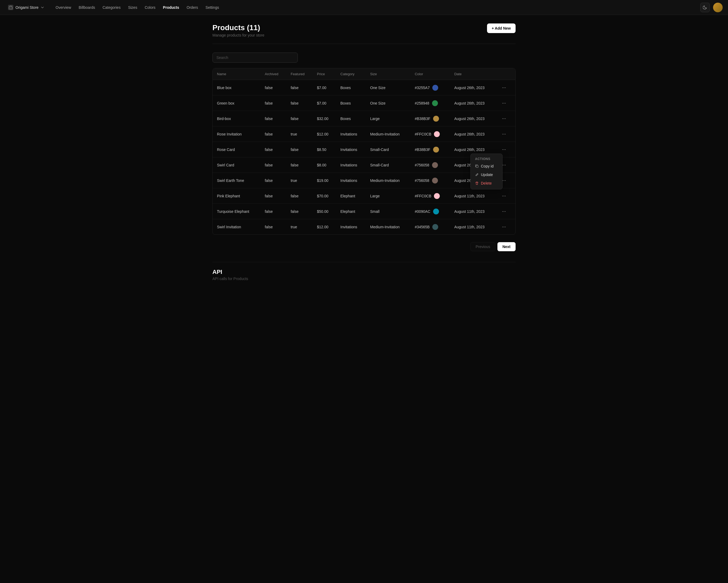  What do you see at coordinates (351, 212) in the screenshot?
I see `cell-category: Elephant` at bounding box center [351, 212].